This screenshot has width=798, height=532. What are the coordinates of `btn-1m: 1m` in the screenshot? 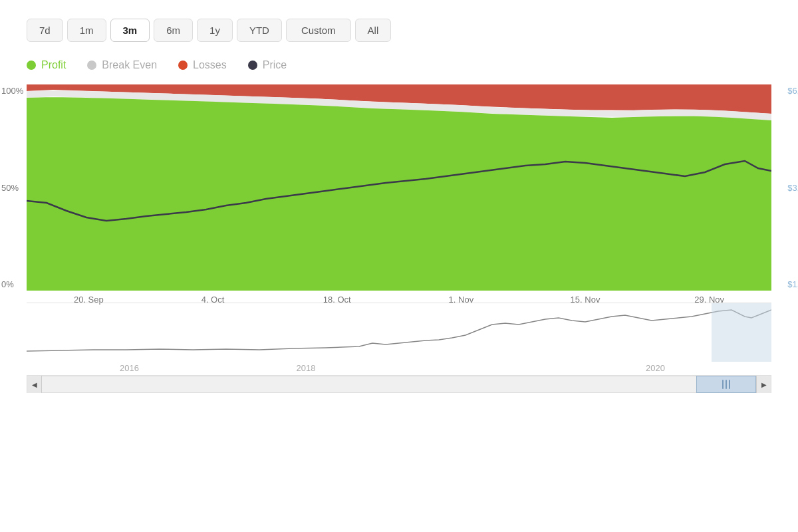 It's located at (86, 31).